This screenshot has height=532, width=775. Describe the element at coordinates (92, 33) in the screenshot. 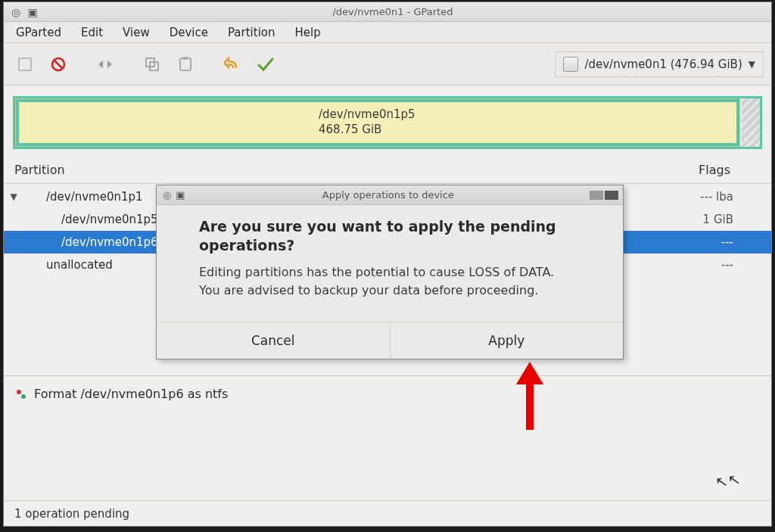

I see `menu-edit: Edit` at that location.